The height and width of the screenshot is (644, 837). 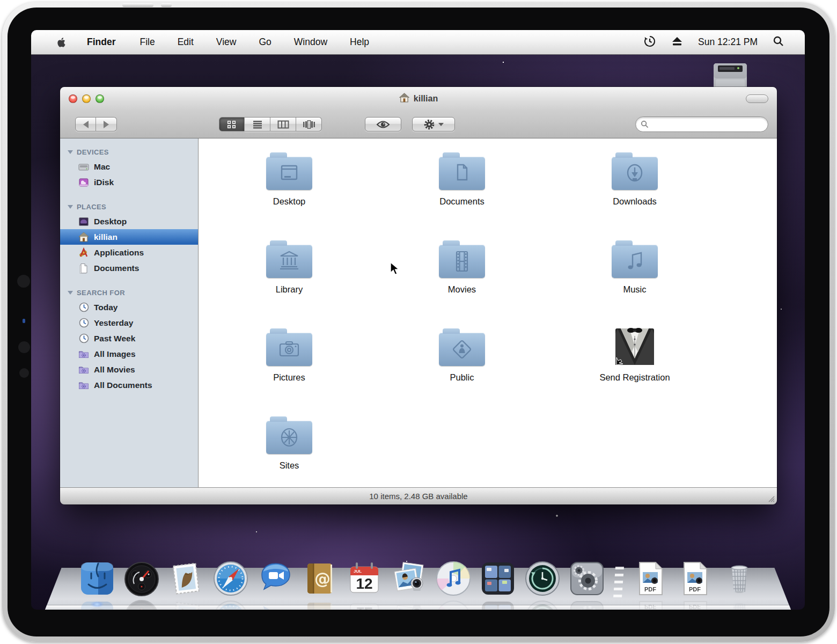 I want to click on sidebar-section-search-for: SEARCH FOR, so click(x=129, y=292).